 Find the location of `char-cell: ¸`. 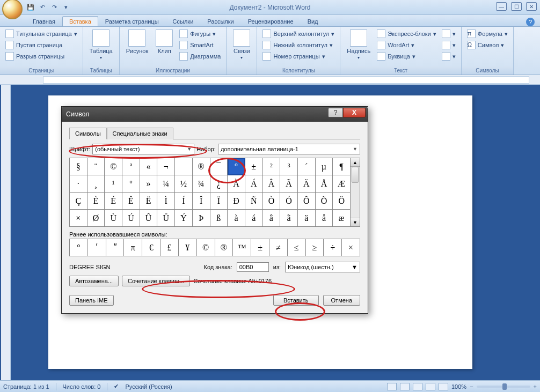

char-cell: ¸ is located at coordinates (97, 184).